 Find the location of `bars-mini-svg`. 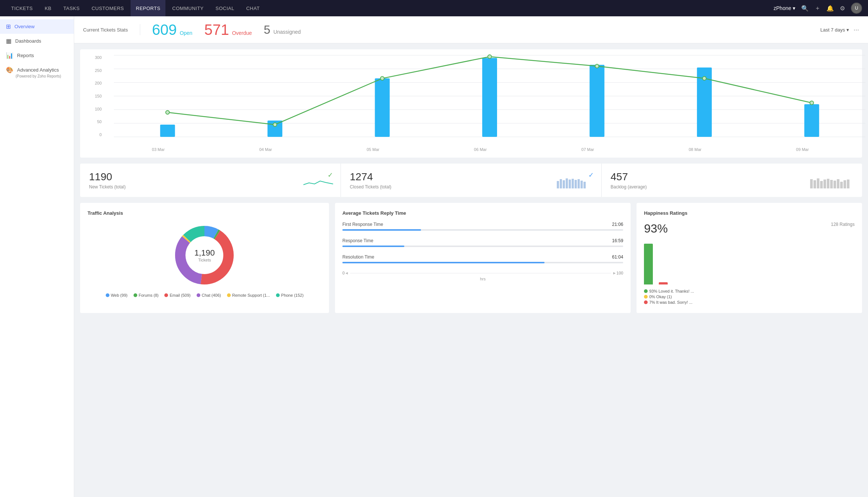

bars-mini-svg is located at coordinates (575, 183).